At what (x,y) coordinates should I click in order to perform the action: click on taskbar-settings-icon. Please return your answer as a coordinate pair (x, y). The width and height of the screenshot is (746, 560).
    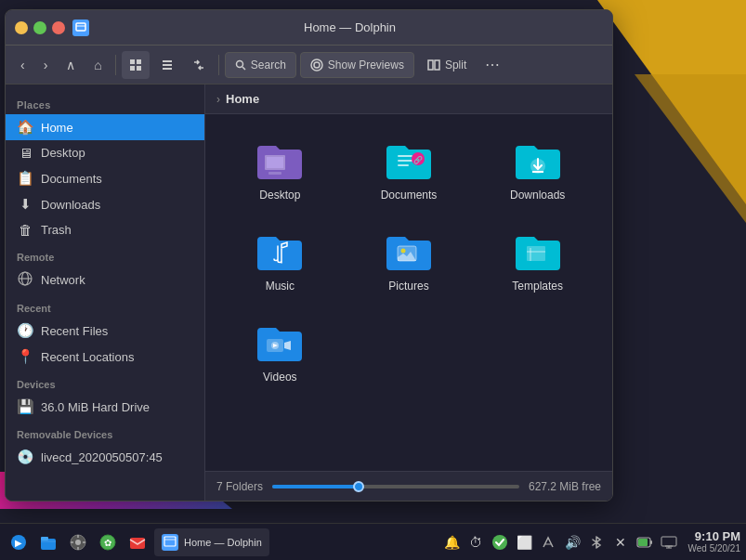
    Looking at the image, I should click on (78, 542).